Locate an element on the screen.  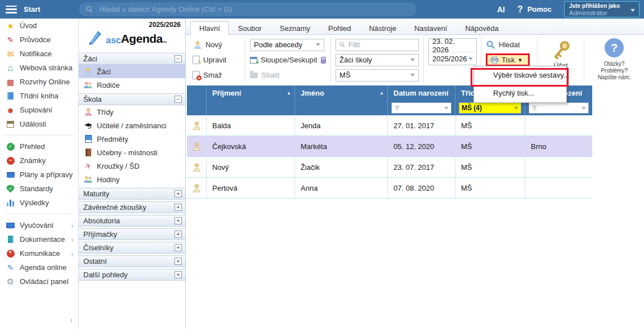
sidebar-item-ovladaci-panel: ⚙ Ovládací panel is located at coordinates (39, 281).